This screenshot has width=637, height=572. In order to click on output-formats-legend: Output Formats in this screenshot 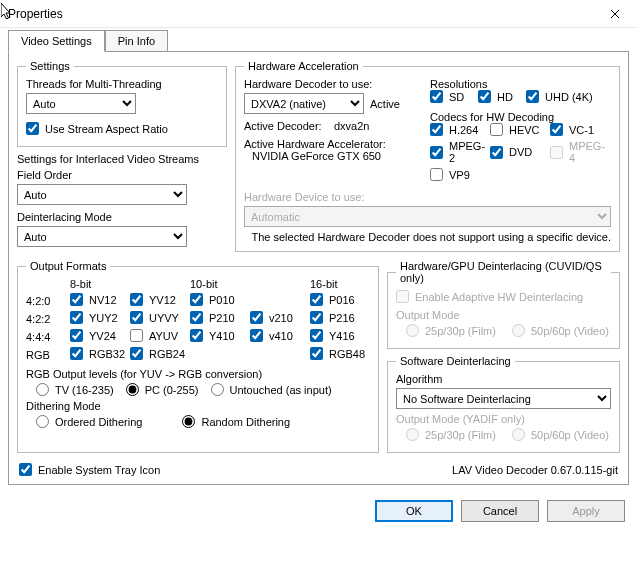, I will do `click(68, 266)`.